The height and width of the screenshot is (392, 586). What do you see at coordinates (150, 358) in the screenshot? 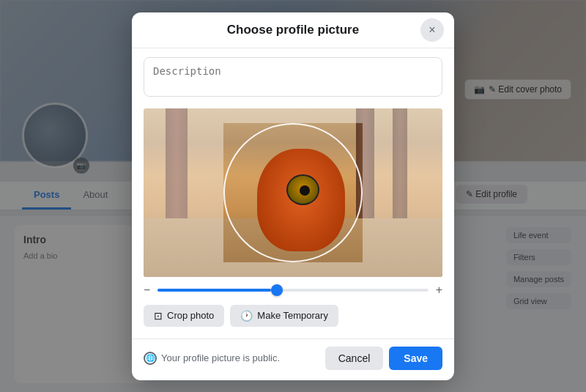
I see `globe-icon: 🌐` at bounding box center [150, 358].